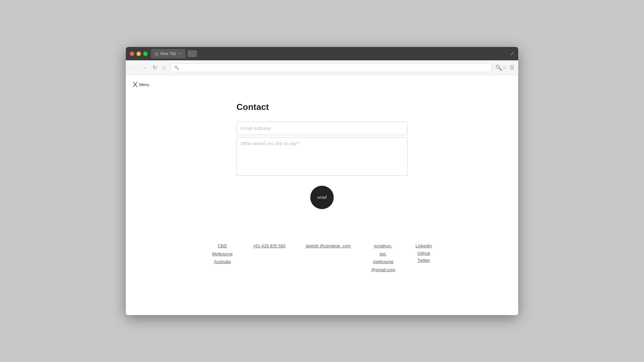 The image size is (644, 362). What do you see at coordinates (155, 68) in the screenshot?
I see `refresh-button: ↻` at bounding box center [155, 68].